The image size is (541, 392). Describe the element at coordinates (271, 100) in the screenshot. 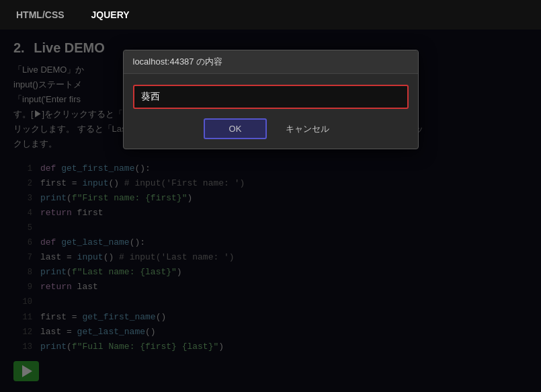

I see `modal-dialog: localhost:44387 の内容 OK キャンセル` at that location.